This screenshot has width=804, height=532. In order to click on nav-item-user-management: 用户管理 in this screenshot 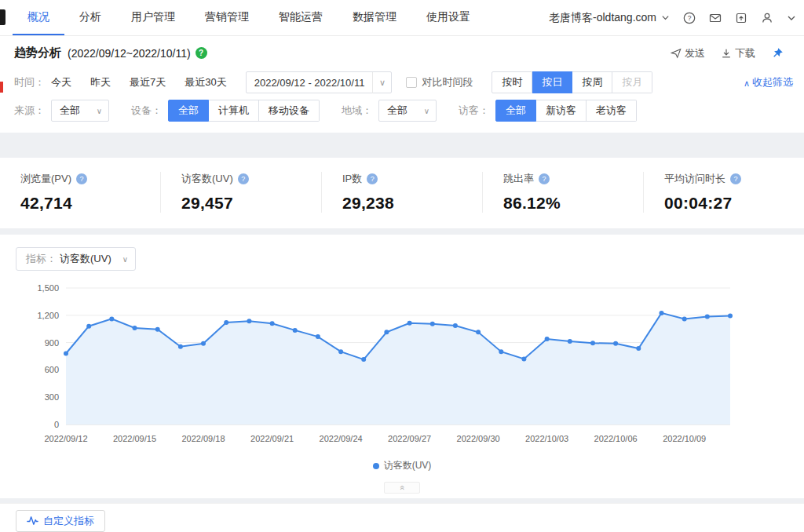, I will do `click(153, 17)`.